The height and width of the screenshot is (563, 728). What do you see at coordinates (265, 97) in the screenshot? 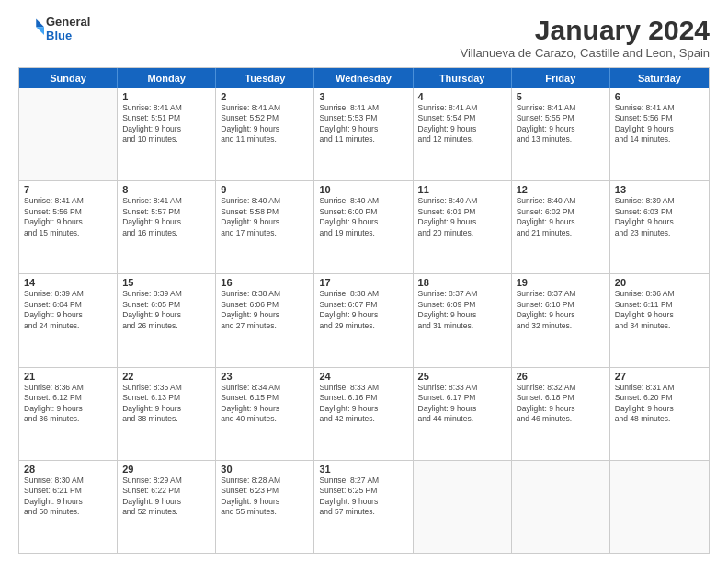
I see `day-number: 2` at bounding box center [265, 97].